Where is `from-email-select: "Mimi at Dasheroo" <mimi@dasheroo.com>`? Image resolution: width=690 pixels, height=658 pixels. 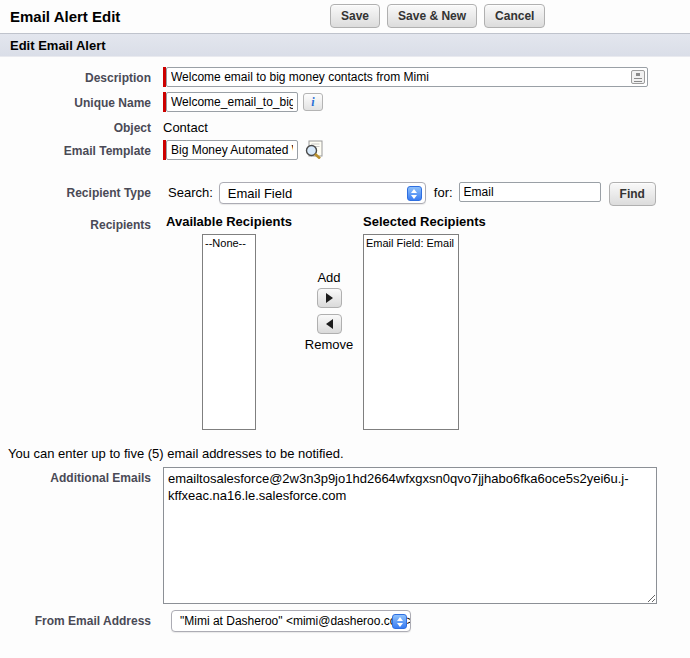 from-email-select: "Mimi at Dasheroo" <mimi@dasheroo.com> is located at coordinates (291, 621).